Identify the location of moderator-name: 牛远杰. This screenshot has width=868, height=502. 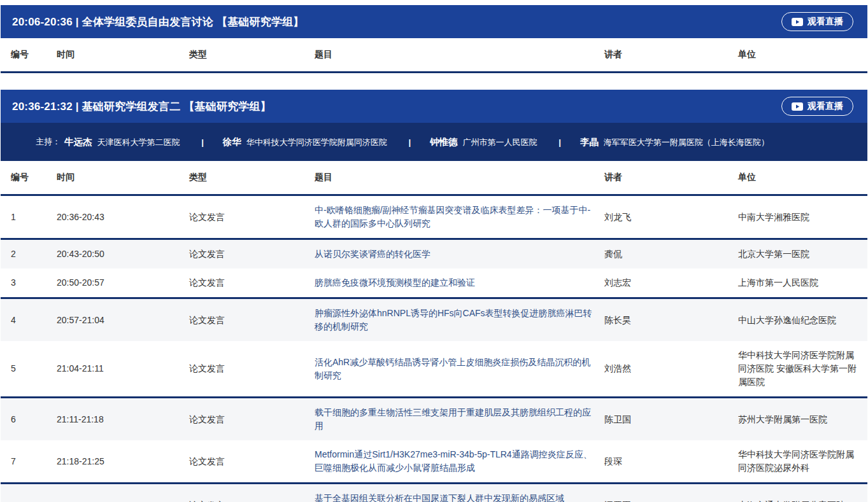
(78, 142).